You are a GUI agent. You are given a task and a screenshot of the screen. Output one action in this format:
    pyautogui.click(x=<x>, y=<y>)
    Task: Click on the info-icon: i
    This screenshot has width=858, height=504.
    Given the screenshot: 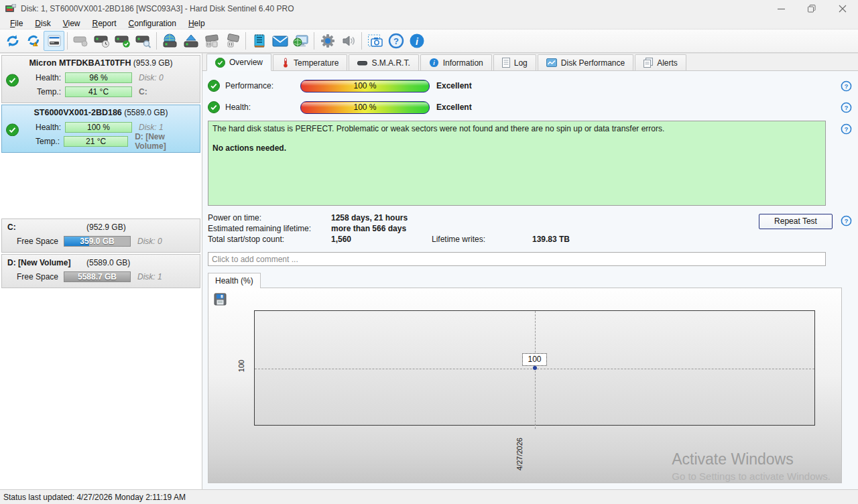 What is the action you would take?
    pyautogui.click(x=417, y=41)
    